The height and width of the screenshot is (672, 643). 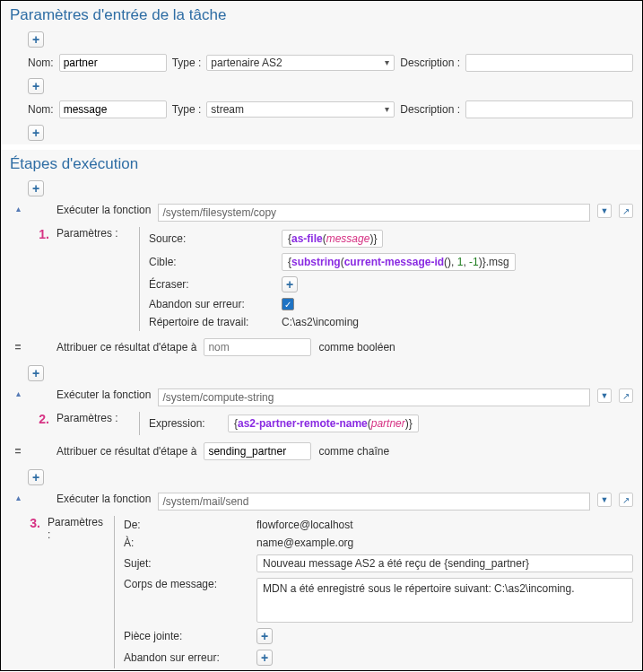 I want to click on ecraser-add-button: +, so click(x=290, y=284).